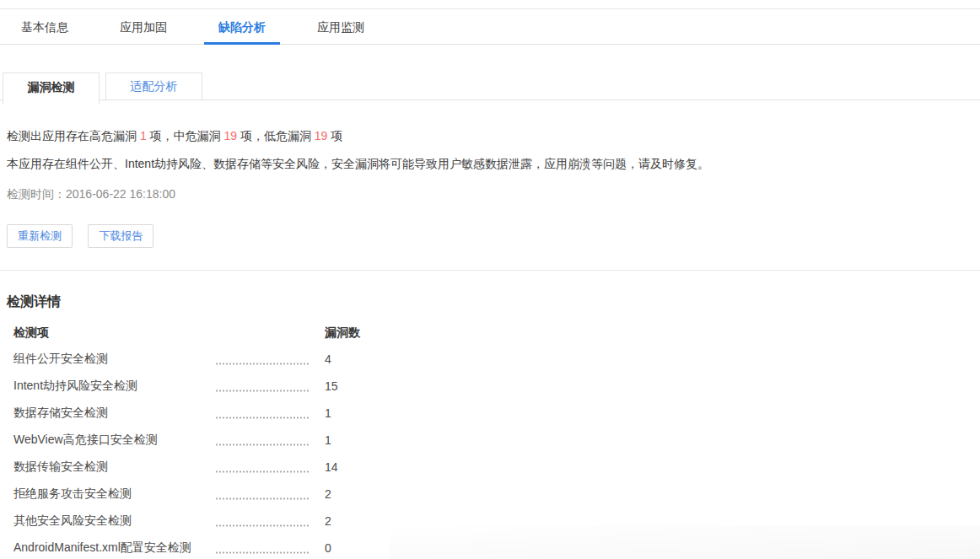 Image resolution: width=980 pixels, height=559 pixels. What do you see at coordinates (493, 291) in the screenshot?
I see `details-section-title: 检测详情` at bounding box center [493, 291].